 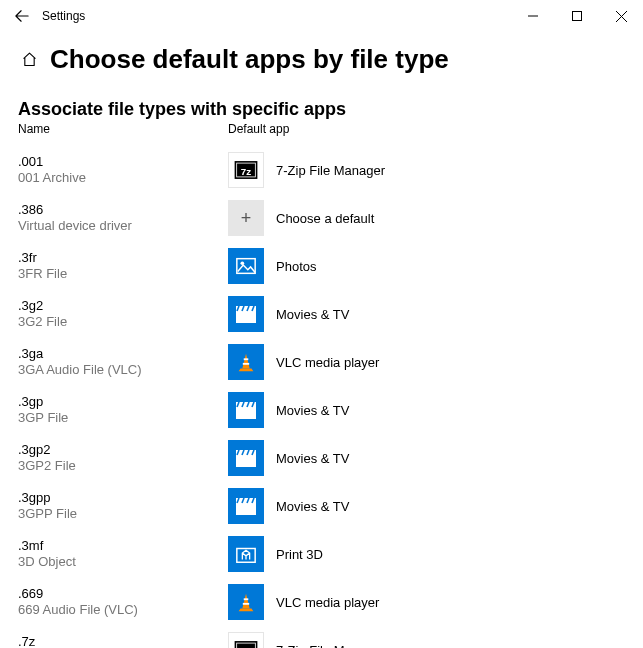 What do you see at coordinates (123, 458) in the screenshot?
I see `file-type-info: .3gp23GP2 File` at bounding box center [123, 458].